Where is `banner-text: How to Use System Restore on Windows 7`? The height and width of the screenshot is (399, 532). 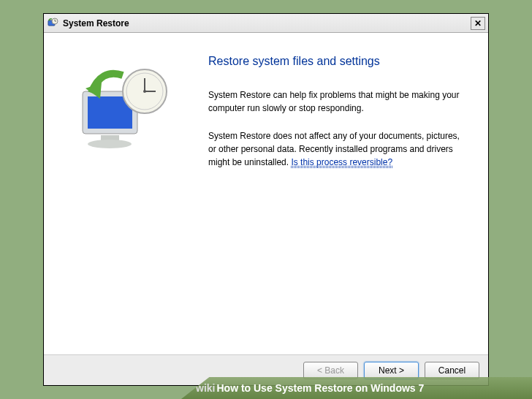 banner-text: How to Use System Restore on Windows 7 is located at coordinates (320, 388).